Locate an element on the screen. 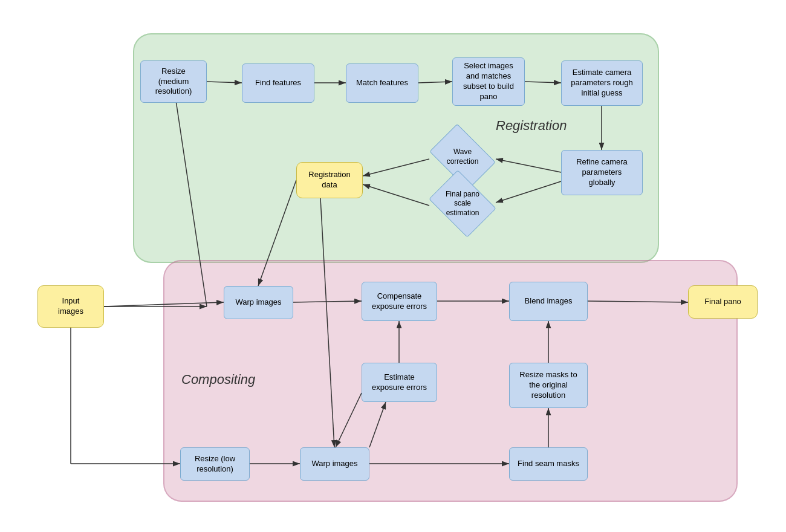 This screenshot has width=786, height=532. find-seam-masks-label: Find seam masks is located at coordinates (548, 464).